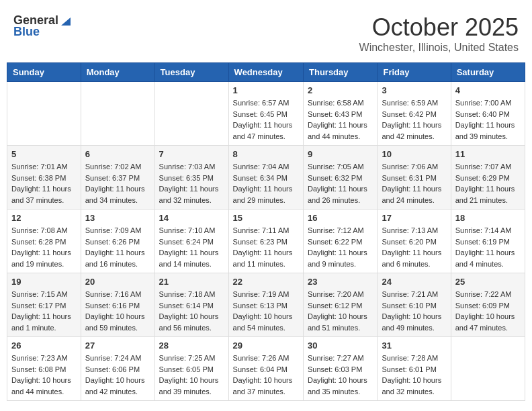  Describe the element at coordinates (341, 73) in the screenshot. I see `col-thursday: Thursday` at that location.